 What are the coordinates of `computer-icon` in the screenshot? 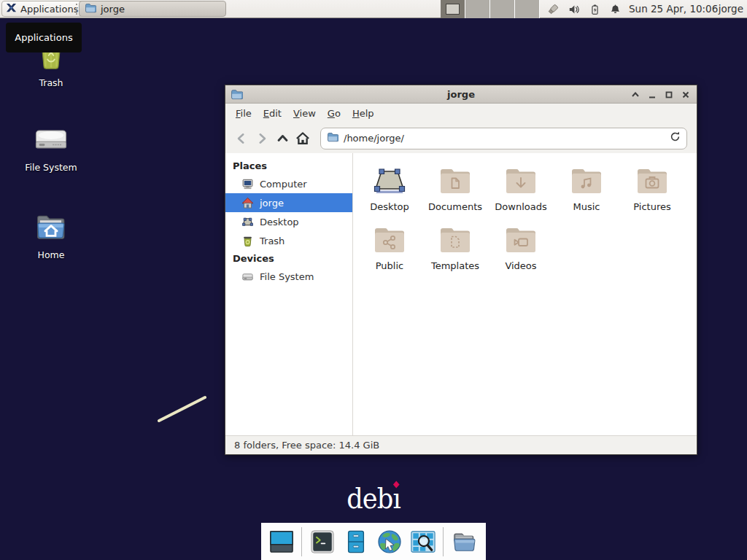 It's located at (248, 184).